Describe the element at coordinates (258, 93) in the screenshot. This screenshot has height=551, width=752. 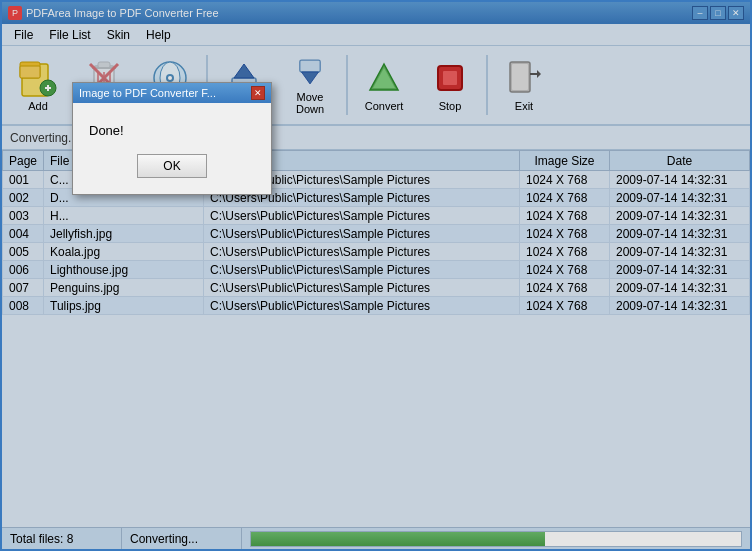
I see `modal-close-button: ✕` at that location.